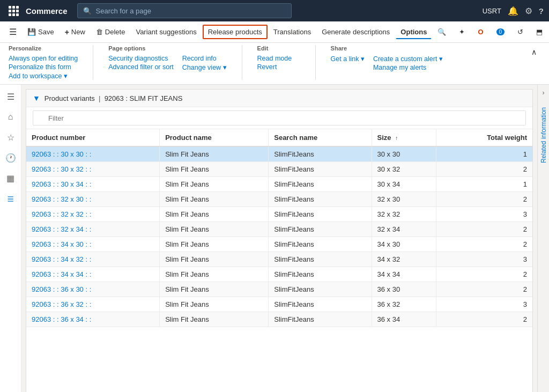 Image resolution: width=549 pixels, height=392 pixels. I want to click on cell-product-number: 92063 : : 34 x 34 : :, so click(93, 275).